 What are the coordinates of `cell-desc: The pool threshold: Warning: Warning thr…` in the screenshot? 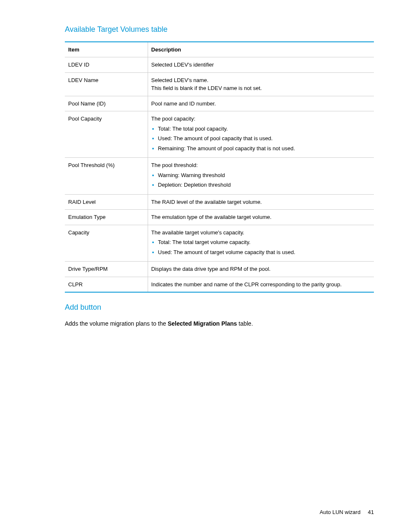 It's located at (261, 176).